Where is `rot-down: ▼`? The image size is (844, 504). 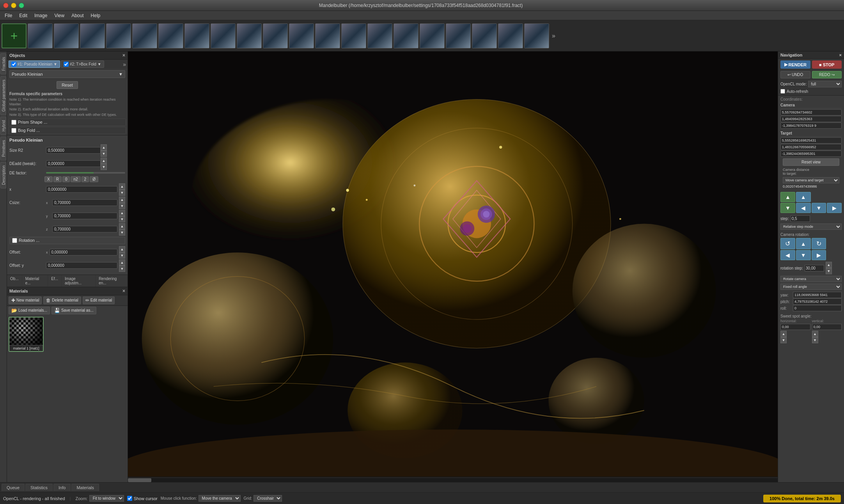
rot-down: ▼ is located at coordinates (803, 255).